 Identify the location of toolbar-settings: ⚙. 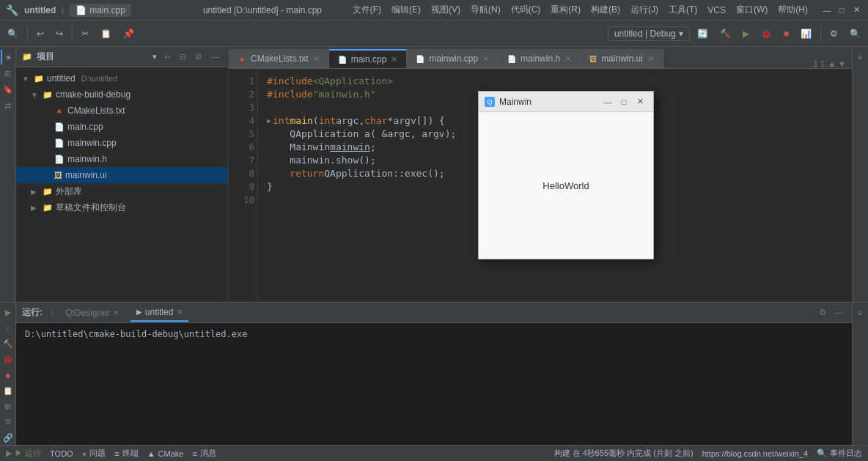
(834, 34).